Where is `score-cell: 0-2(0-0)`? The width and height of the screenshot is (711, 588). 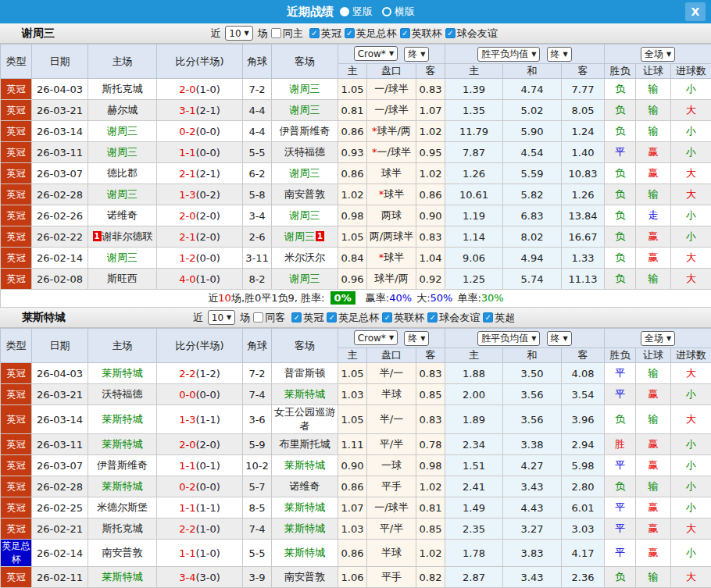 score-cell: 0-2(0-0) is located at coordinates (200, 487).